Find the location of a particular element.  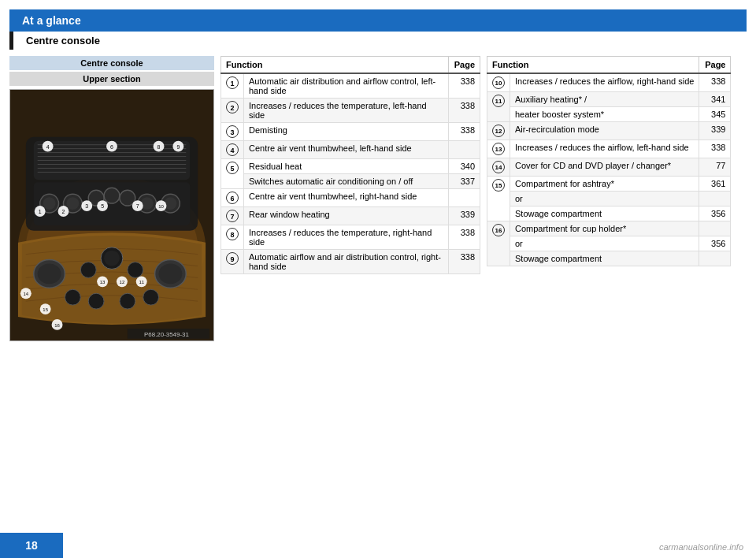

row-text: Air-recirculation mode is located at coordinates (605, 131).